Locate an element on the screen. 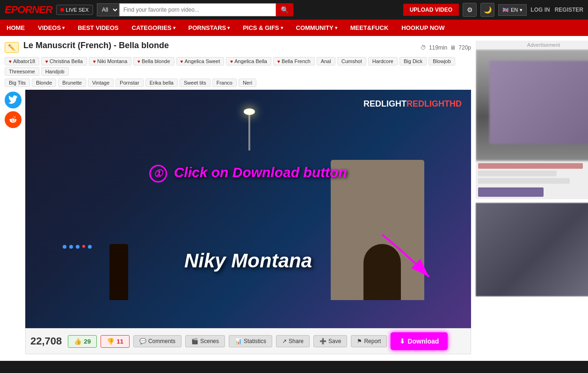 The image size is (588, 373). scenes-icon: 🎬 is located at coordinates (195, 341).